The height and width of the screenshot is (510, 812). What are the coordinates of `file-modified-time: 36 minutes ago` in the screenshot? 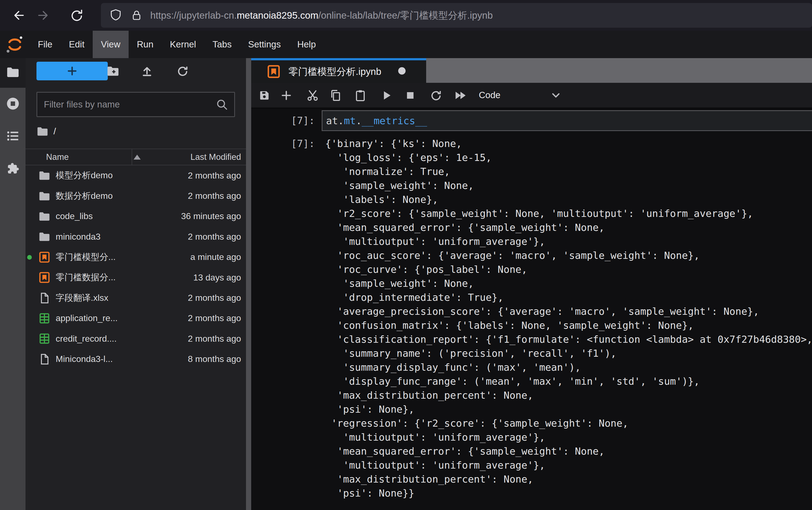 It's located at (211, 216).